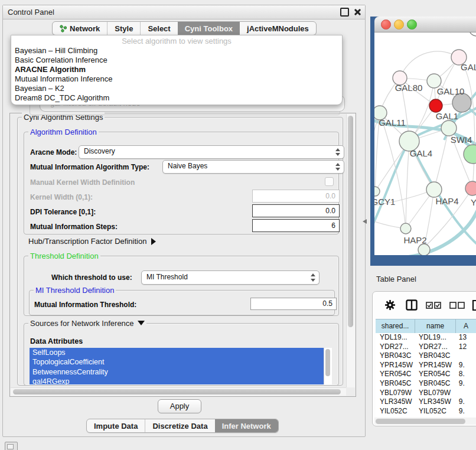 The height and width of the screenshot is (450, 476). Describe the element at coordinates (28, 12) in the screenshot. I see `control-panel-title: Control Panel` at that location.